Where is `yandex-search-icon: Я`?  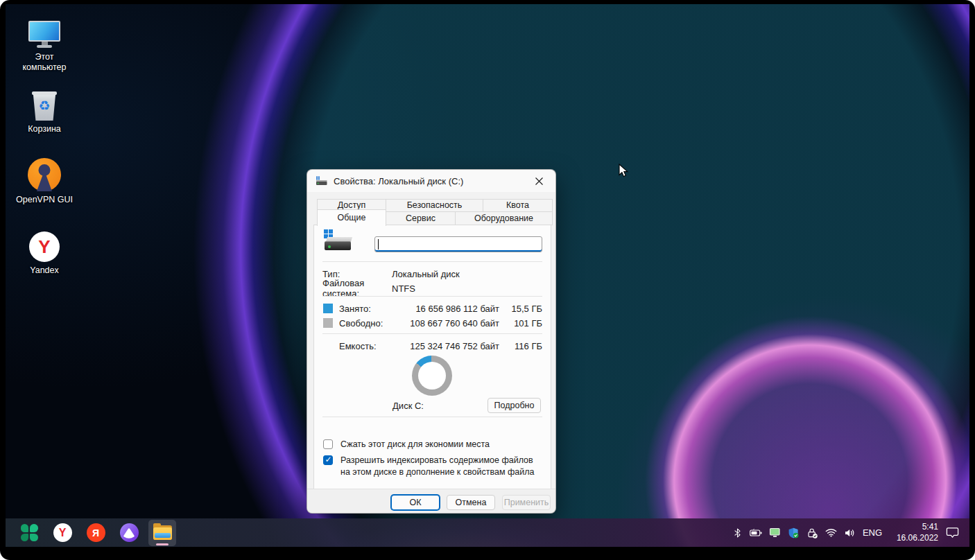 yandex-search-icon: Я is located at coordinates (96, 532).